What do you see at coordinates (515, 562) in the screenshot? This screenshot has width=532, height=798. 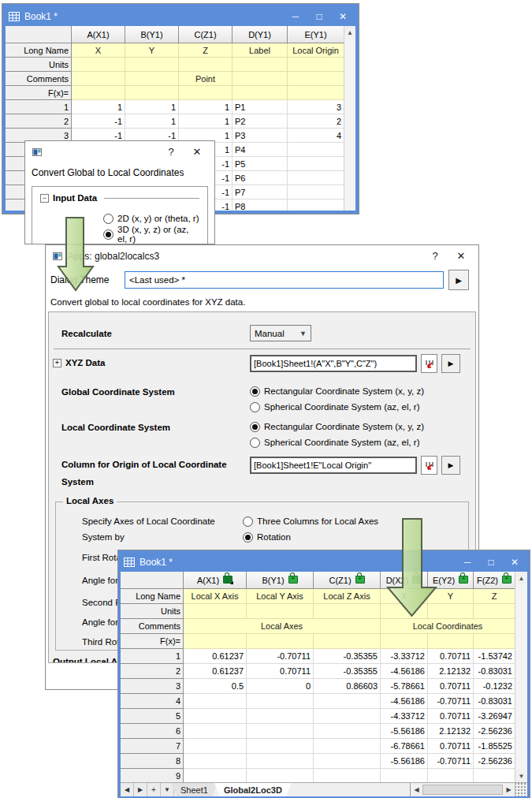 I see `close-button: ✕` at bounding box center [515, 562].